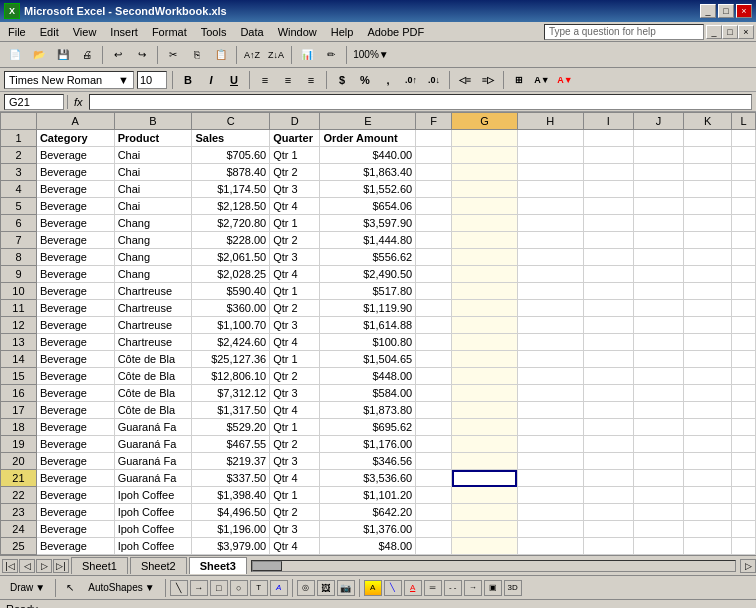 The image size is (756, 608). What do you see at coordinates (608, 258) in the screenshot?
I see `cell-I8` at bounding box center [608, 258].